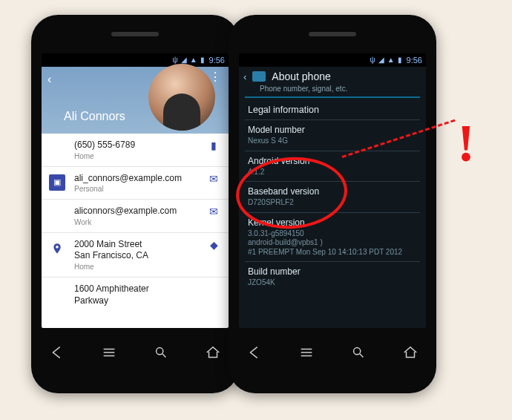  I want to click on settings-item-baseband: Baseband version D720SPRLF2, so click(332, 197).